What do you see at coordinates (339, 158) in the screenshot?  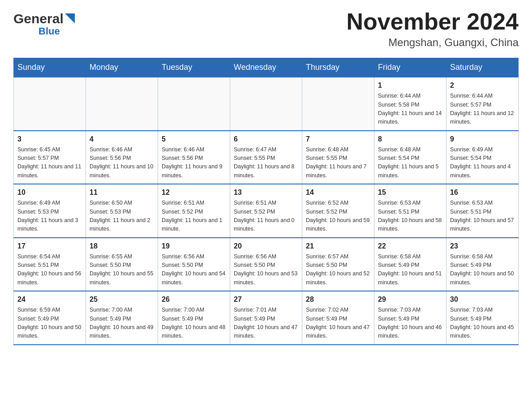 I see `calendar-cell: 7Sunrise: 6:48 AMSunset: 5:55 PMDaylight…` at bounding box center [339, 158].